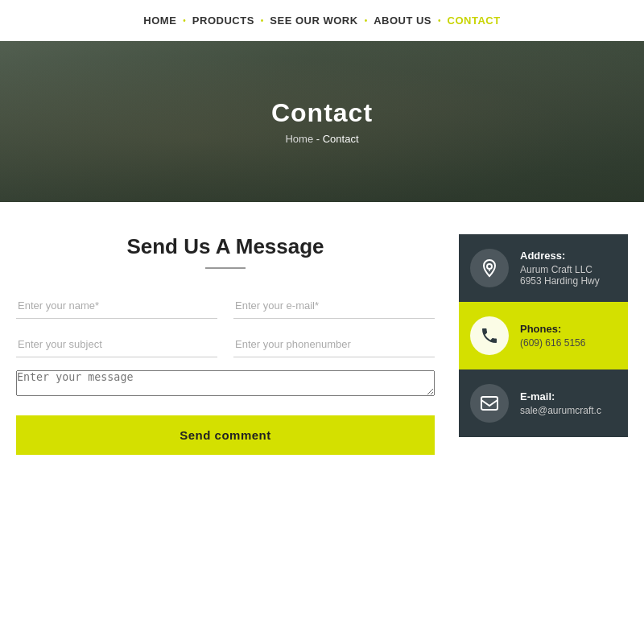 The image size is (644, 644). Describe the element at coordinates (341, 138) in the screenshot. I see `breadcrumb-current: Contact` at that location.